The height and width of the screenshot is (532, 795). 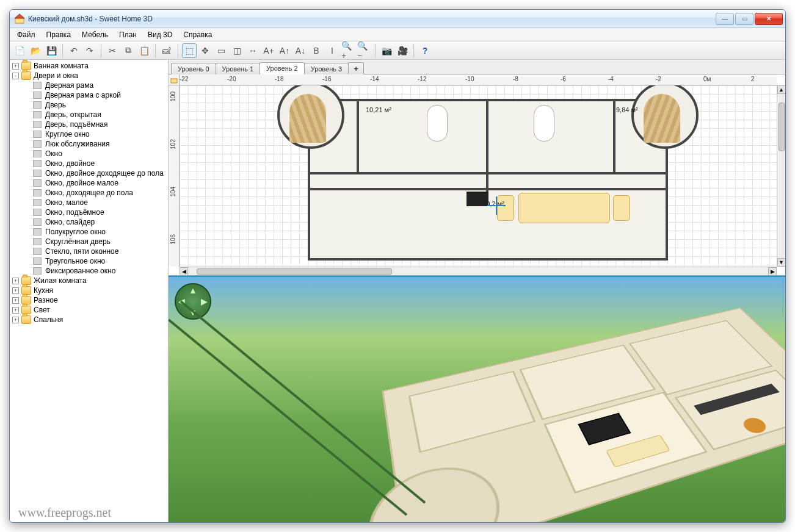 I want to click on add-furniture-button: 🛋, so click(x=167, y=51).